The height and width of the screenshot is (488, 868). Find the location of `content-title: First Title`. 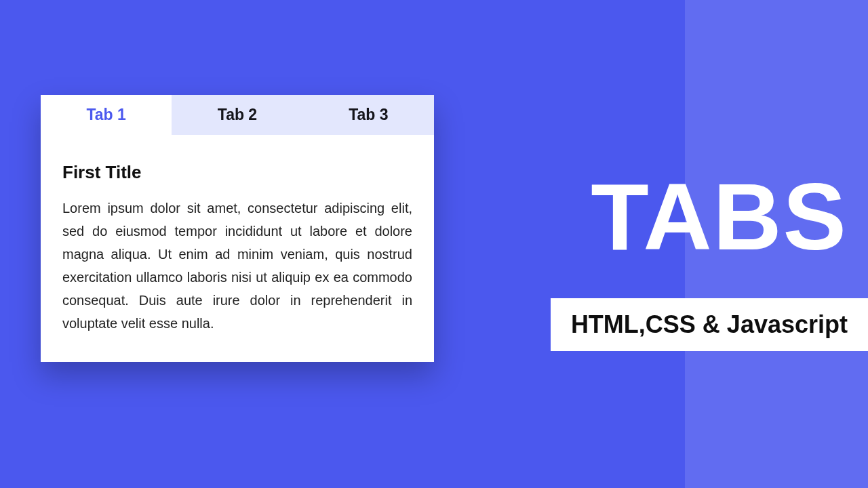

content-title: First Title is located at coordinates (237, 172).